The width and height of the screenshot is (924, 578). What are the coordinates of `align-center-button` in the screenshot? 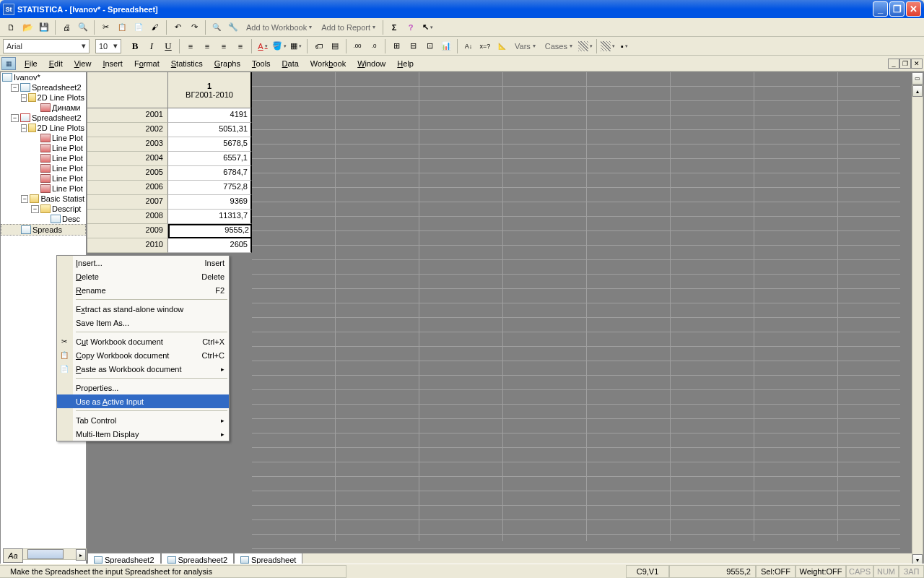 It's located at (207, 46).